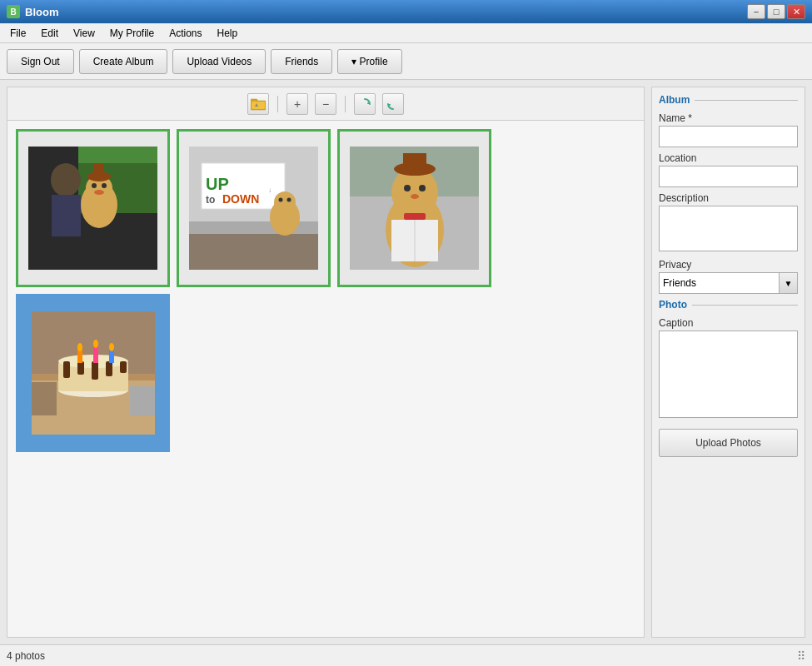 This screenshot has height=666, width=812. Describe the element at coordinates (297, 104) in the screenshot. I see `add-photo-button: +` at that location.